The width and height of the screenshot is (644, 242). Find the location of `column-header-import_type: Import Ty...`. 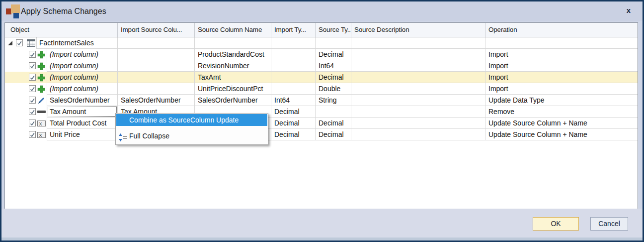

column-header-import_type: Import Ty... is located at coordinates (293, 30).